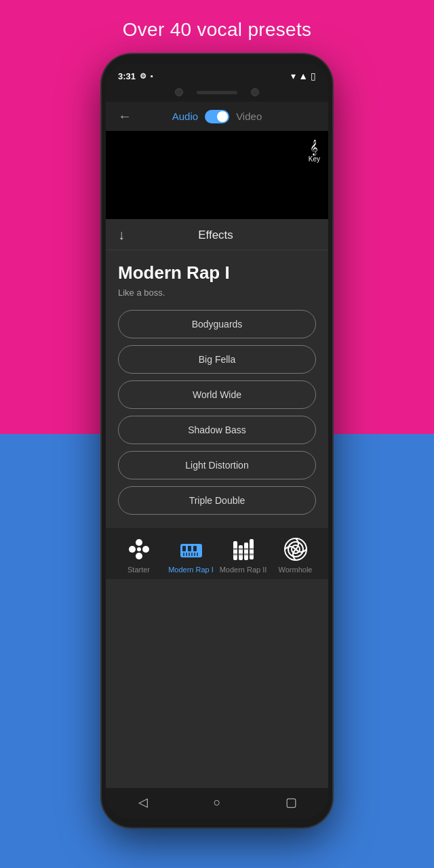 The image size is (434, 868). Describe the element at coordinates (152, 76) in the screenshot. I see `battery-status-icon: ▪` at that location.